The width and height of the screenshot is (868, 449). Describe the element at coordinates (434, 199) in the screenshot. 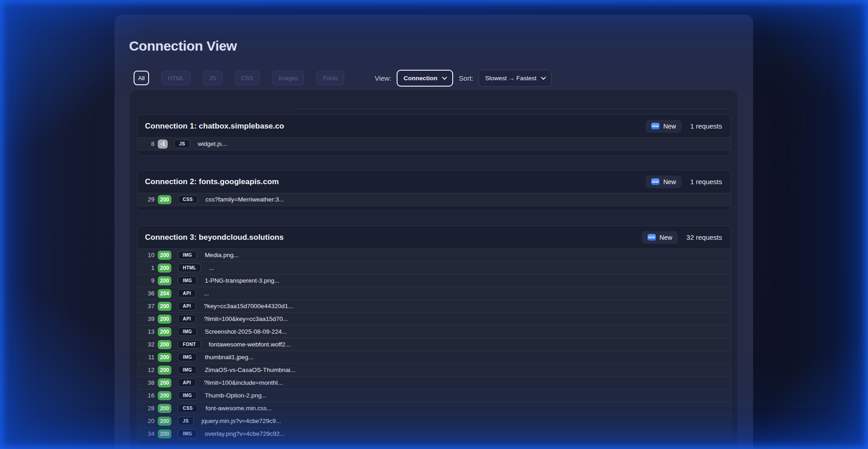

I see `request-row: 29 200 CSS css?family=Merriweather:3...` at that location.